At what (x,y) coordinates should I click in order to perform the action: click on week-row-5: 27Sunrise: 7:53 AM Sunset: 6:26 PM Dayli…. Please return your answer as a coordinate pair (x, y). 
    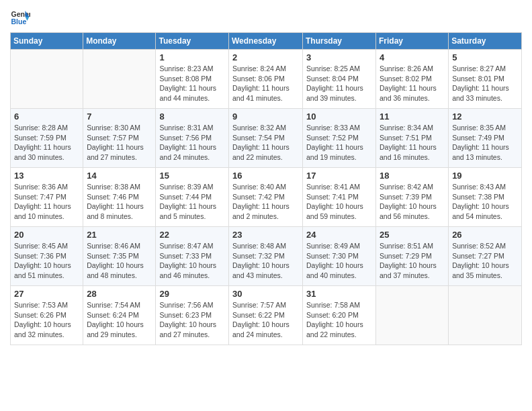
    Looking at the image, I should click on (266, 316).